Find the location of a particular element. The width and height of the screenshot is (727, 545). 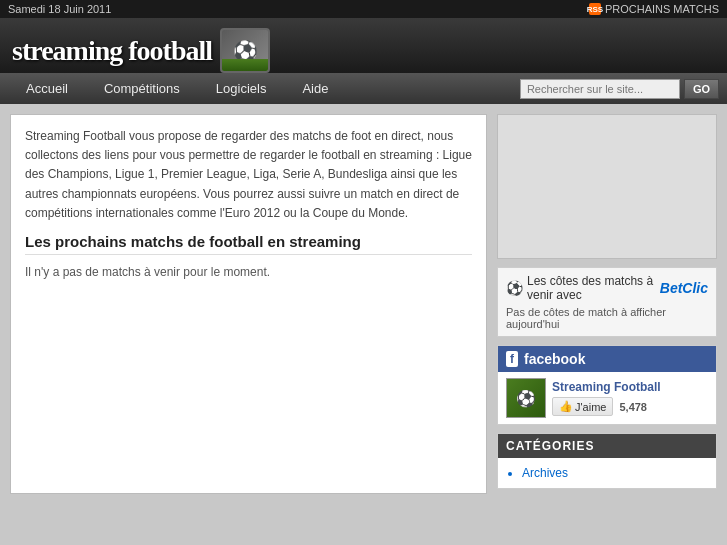

categories-content: Archives is located at coordinates (607, 473).